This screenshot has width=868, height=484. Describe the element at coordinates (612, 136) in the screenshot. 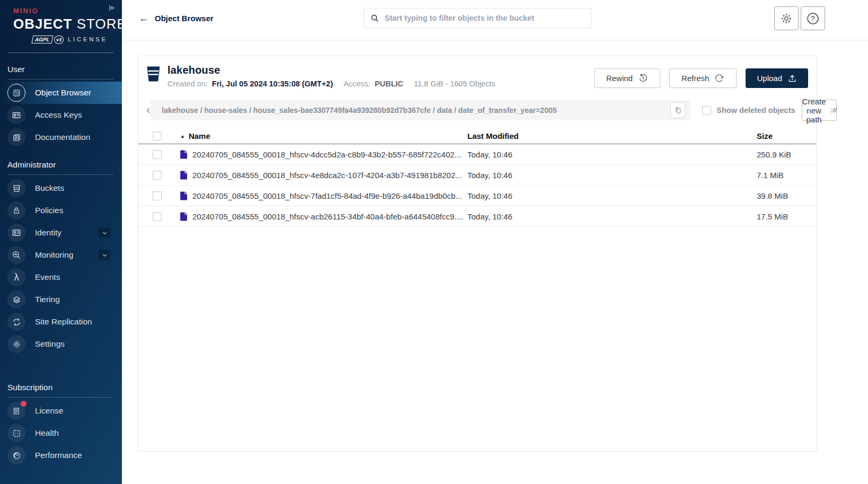

I see `column-header-last-modified: Last Modified` at that location.